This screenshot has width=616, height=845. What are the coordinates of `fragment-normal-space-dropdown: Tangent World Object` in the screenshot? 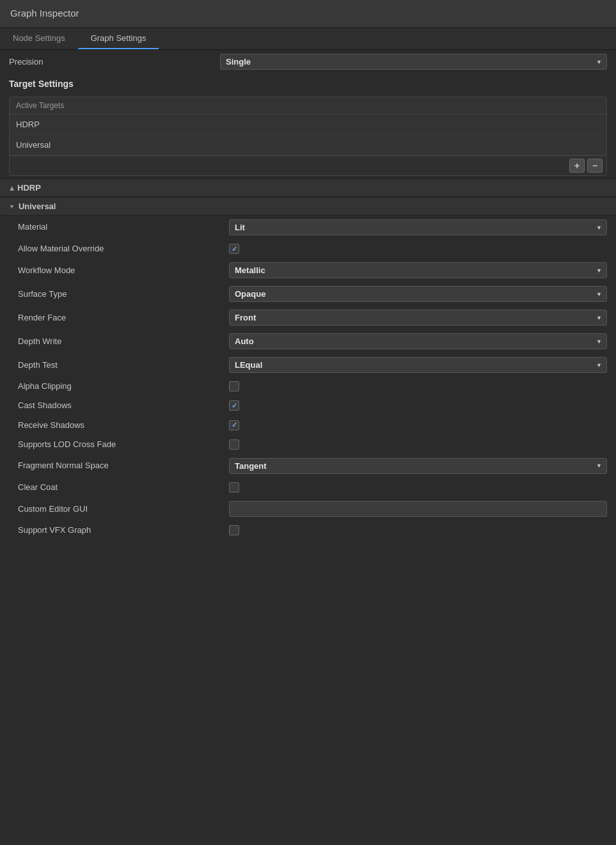 It's located at (418, 466).